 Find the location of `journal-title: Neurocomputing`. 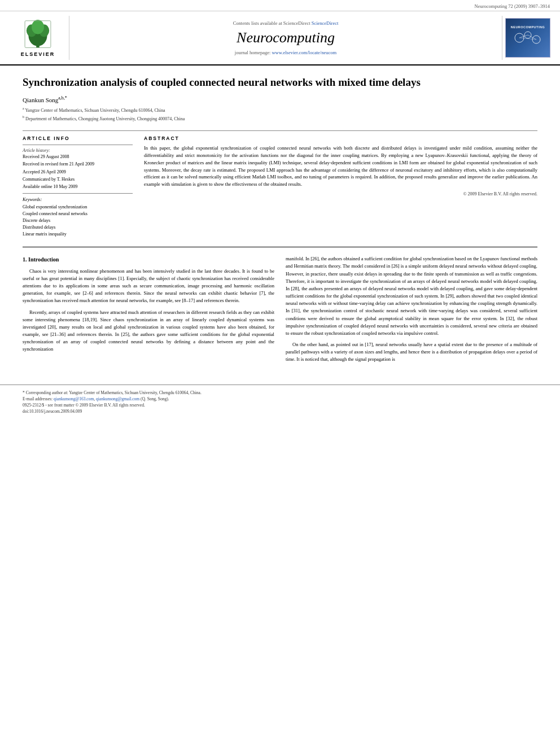

journal-title: Neurocomputing is located at coordinates (286, 38).